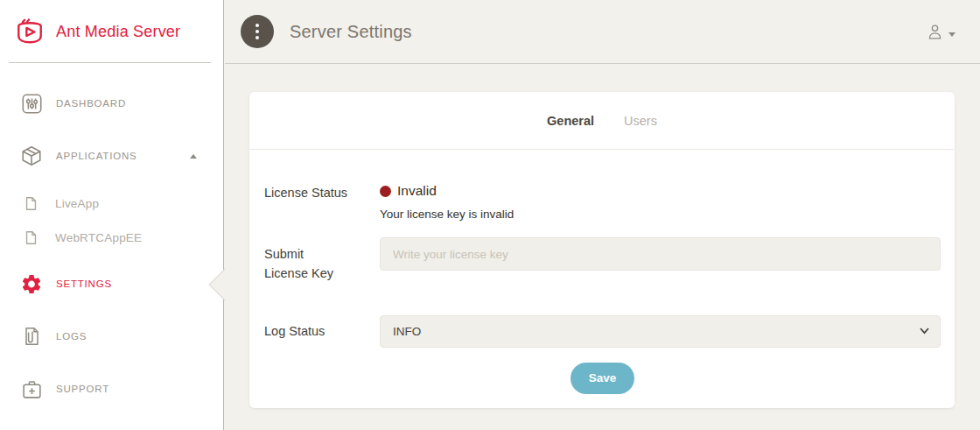 Image resolution: width=980 pixels, height=430 pixels. Describe the element at coordinates (112, 156) in the screenshot. I see `sidebar-item-applications: APPLICATIONS` at that location.